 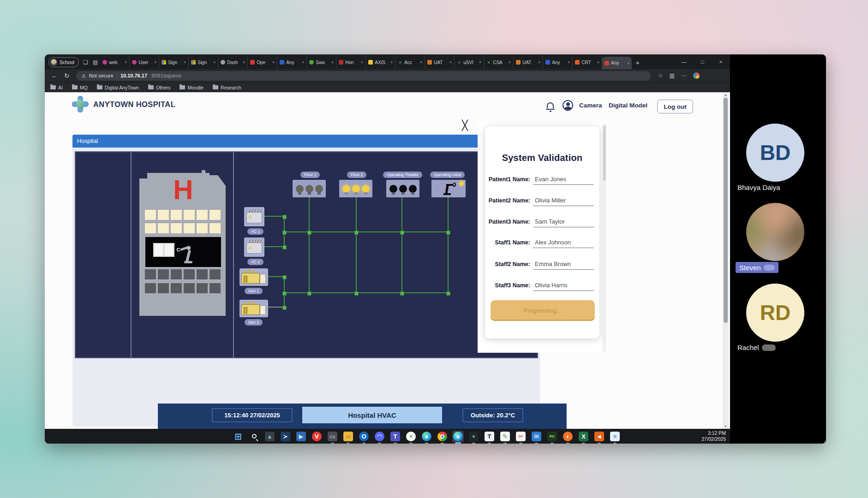 What do you see at coordinates (599, 436) in the screenshot?
I see `taskbar-icon-reader: ◄` at bounding box center [599, 436].